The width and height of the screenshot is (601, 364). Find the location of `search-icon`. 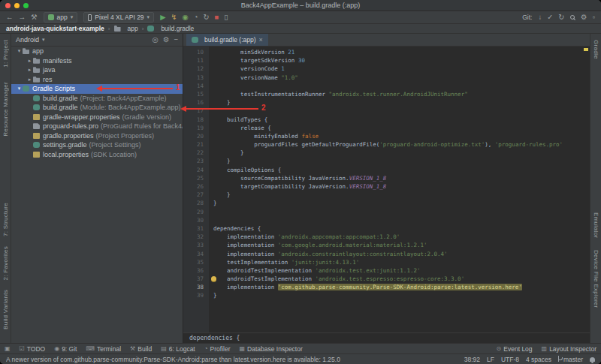

search-icon is located at coordinates (572, 17).